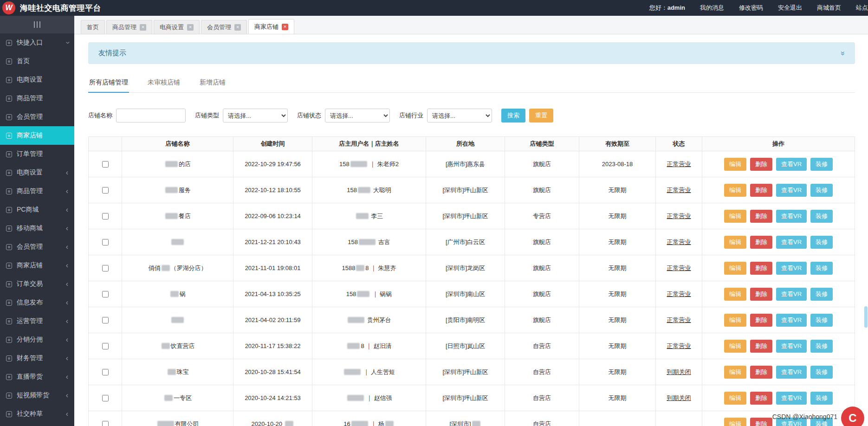 The height and width of the screenshot is (426, 868). What do you see at coordinates (37, 98) in the screenshot?
I see `sidebar-item: 商品管理` at bounding box center [37, 98].